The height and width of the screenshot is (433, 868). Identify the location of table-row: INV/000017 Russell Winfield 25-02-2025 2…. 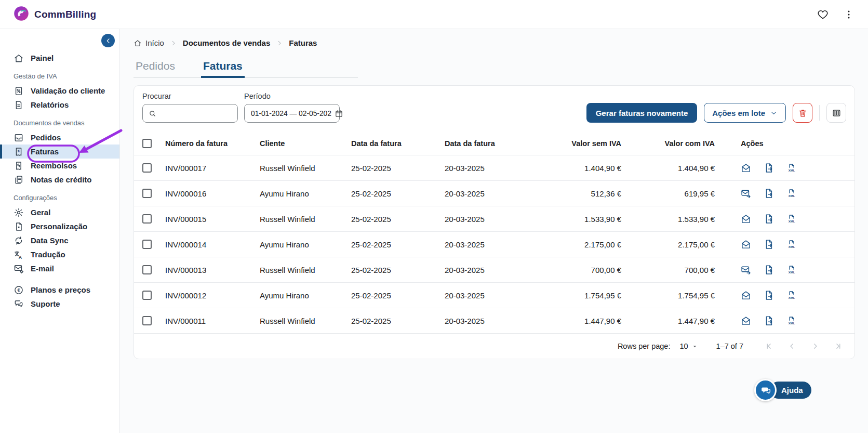
(495, 167).